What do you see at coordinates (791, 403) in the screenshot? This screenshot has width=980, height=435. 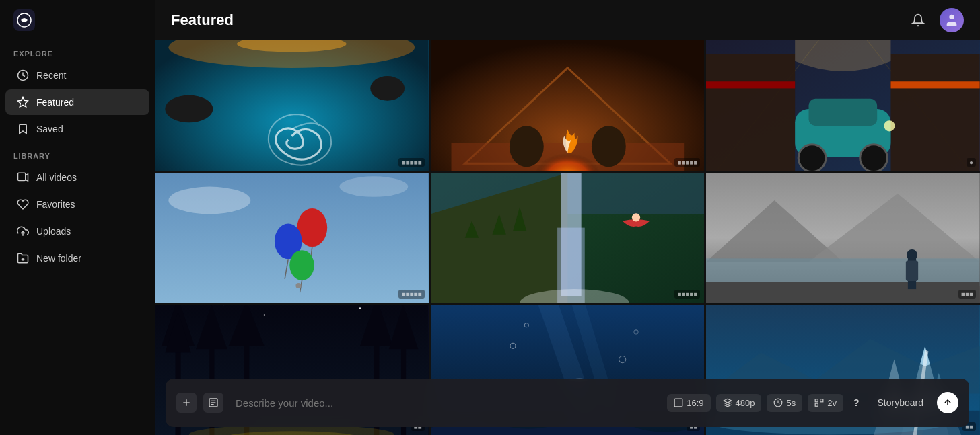 I see `duration-label: 5s` at bounding box center [791, 403].